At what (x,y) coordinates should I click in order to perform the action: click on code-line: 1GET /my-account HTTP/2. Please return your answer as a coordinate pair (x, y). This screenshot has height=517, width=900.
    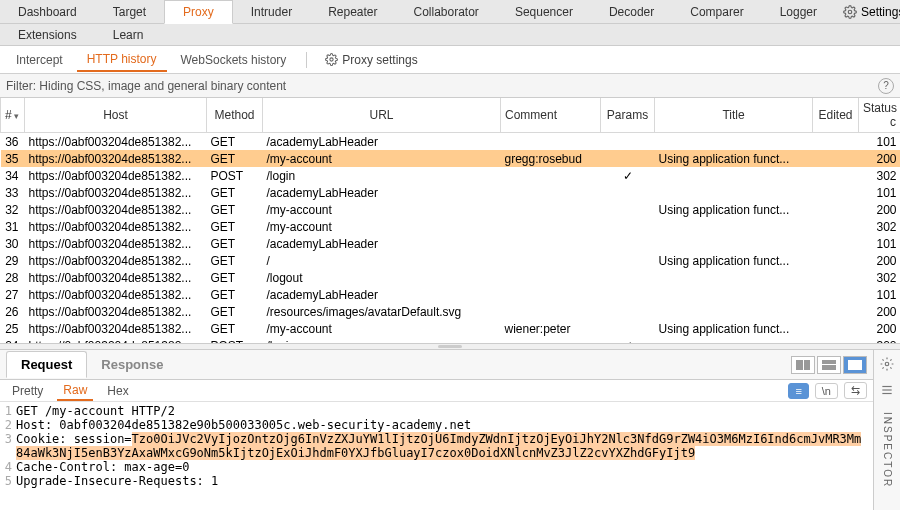
    Looking at the image, I should click on (436, 411).